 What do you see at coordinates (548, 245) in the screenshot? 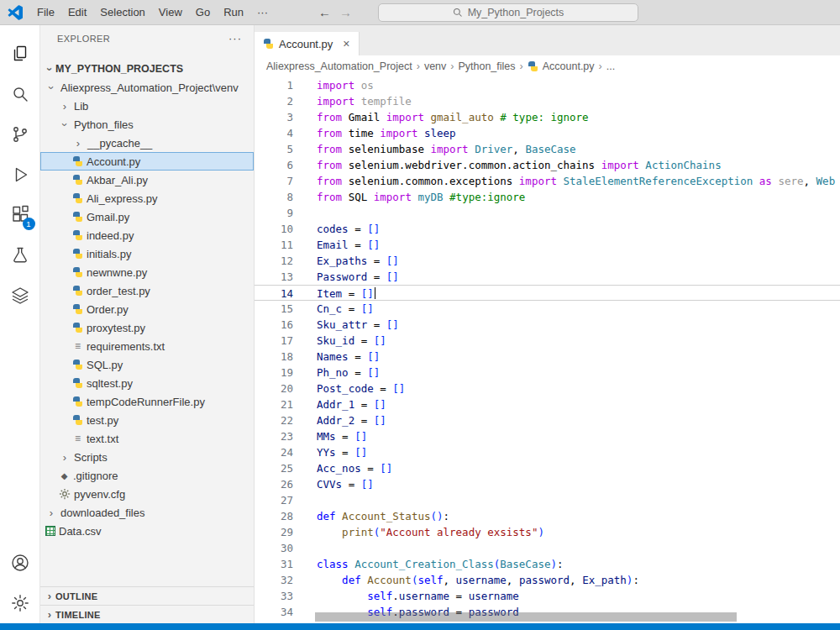
I see `code-line: 11Email = []` at bounding box center [548, 245].